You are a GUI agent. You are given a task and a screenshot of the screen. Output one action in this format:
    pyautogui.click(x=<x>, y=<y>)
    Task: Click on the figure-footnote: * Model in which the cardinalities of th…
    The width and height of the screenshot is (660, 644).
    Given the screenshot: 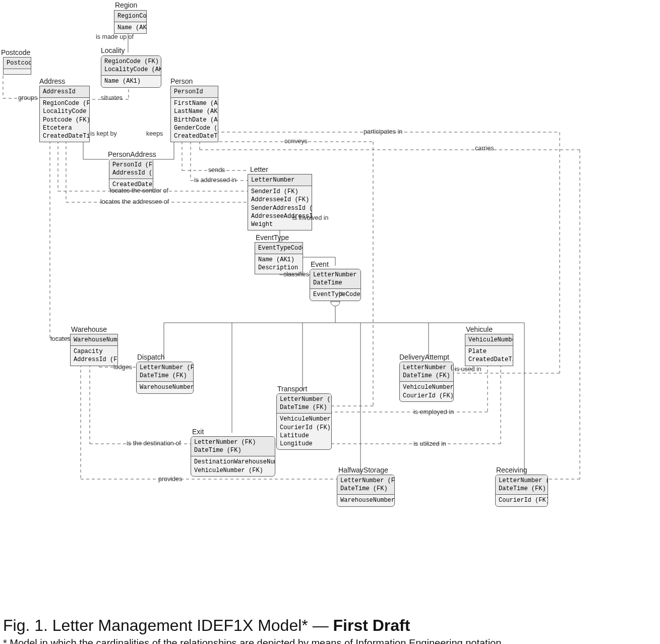 What is the action you would take?
    pyautogui.click(x=252, y=640)
    